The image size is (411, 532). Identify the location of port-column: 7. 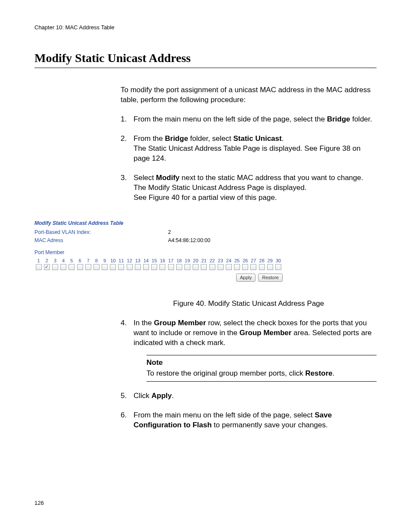
(88, 264).